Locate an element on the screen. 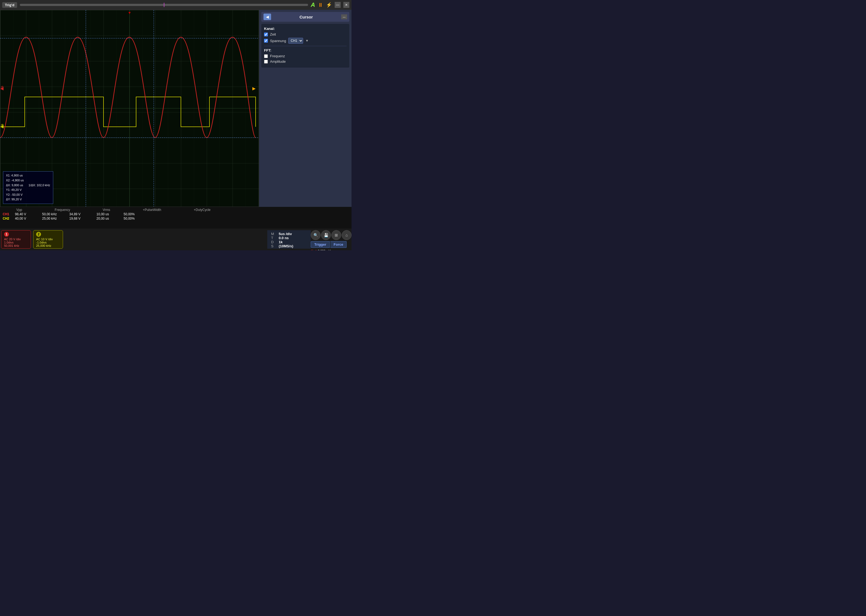 This screenshot has height=616, width=866. ch2-position-marker: ② is located at coordinates (2, 126).